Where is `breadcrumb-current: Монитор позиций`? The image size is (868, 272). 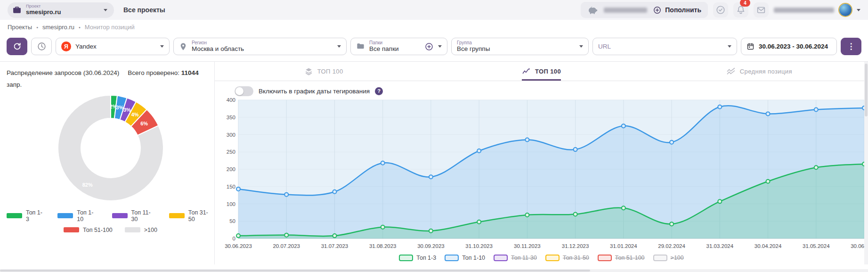
breadcrumb-current: Монитор позиций is located at coordinates (110, 27).